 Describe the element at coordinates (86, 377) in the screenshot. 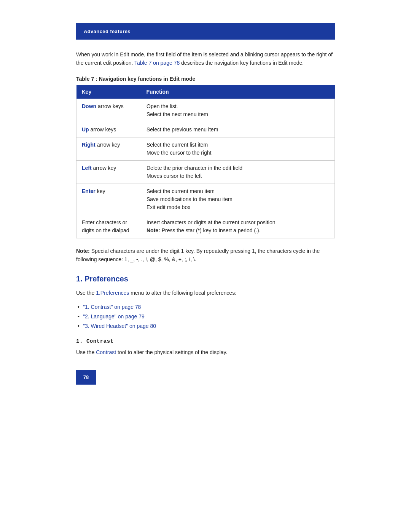

I see `page-number: 78` at that location.